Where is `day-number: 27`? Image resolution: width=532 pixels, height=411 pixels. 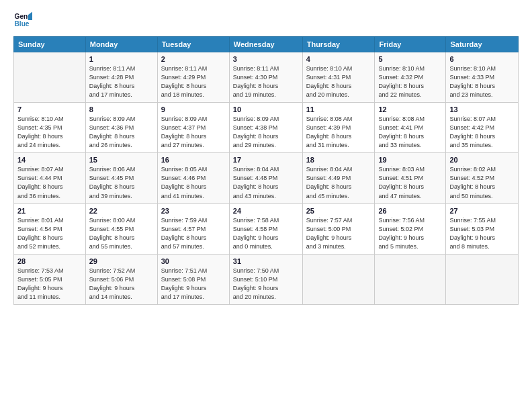
day-number: 27 is located at coordinates (482, 211).